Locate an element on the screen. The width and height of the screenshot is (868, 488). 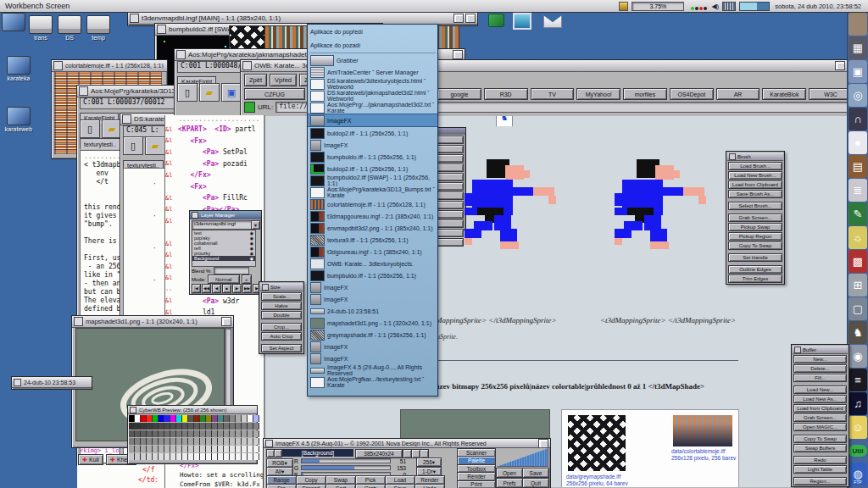
brush-button-loadfromclipboard: Load from Clipboard is located at coordinates (755, 185).